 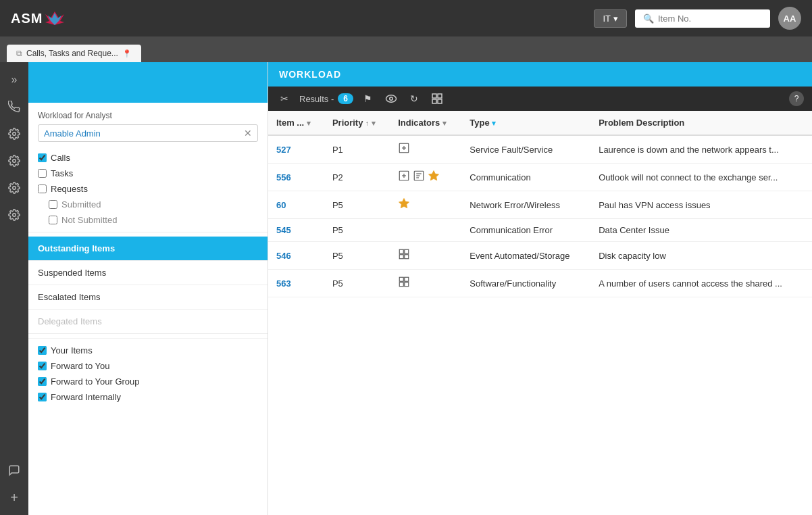 What do you see at coordinates (296, 149) in the screenshot?
I see `cell-item-0: 527` at bounding box center [296, 149].